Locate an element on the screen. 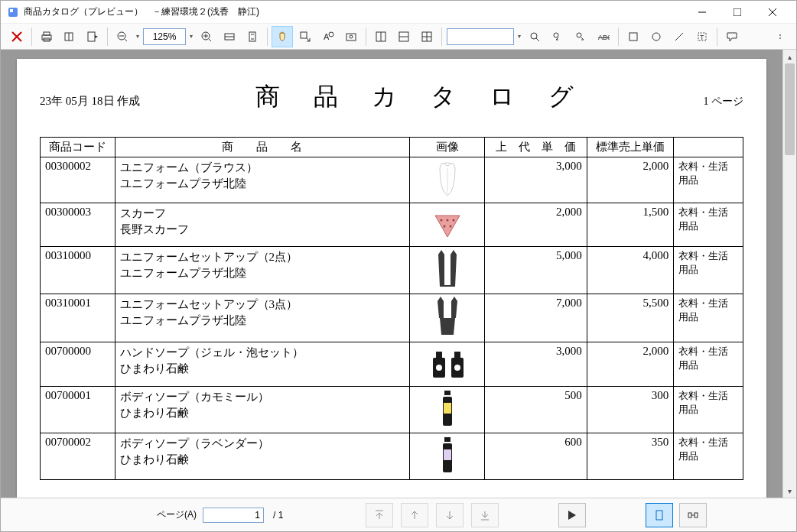 The height and width of the screenshot is (532, 797). highlight-button: ABC is located at coordinates (603, 37).